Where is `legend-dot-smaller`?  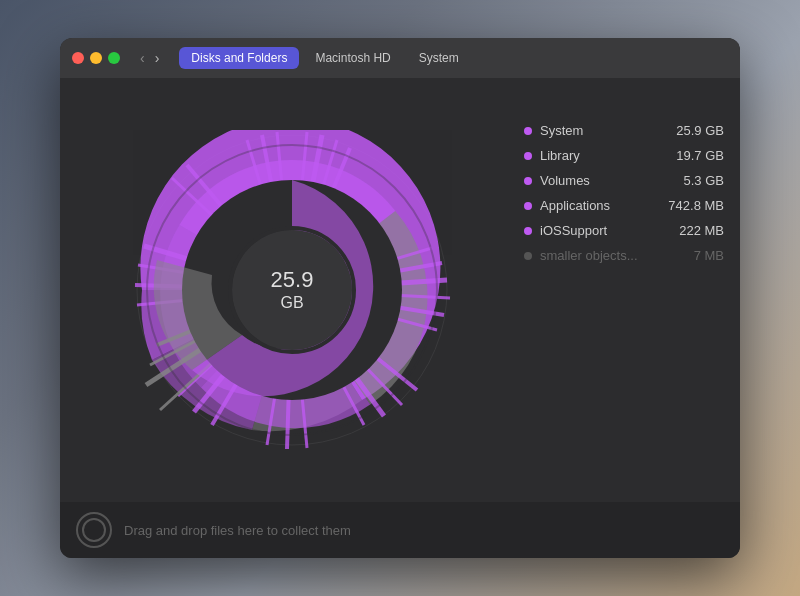
legend-dot-smaller is located at coordinates (528, 256).